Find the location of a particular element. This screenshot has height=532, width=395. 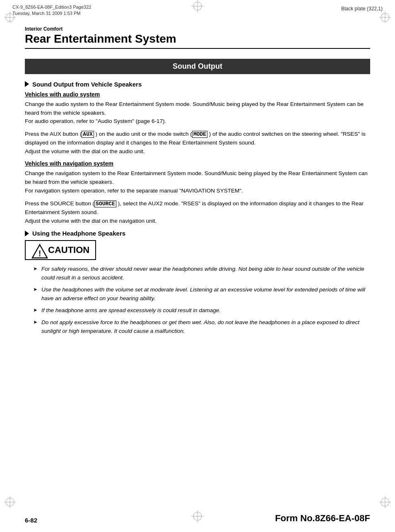

caution-item-3: If the headphone arms are spread excessi… is located at coordinates (202, 311).